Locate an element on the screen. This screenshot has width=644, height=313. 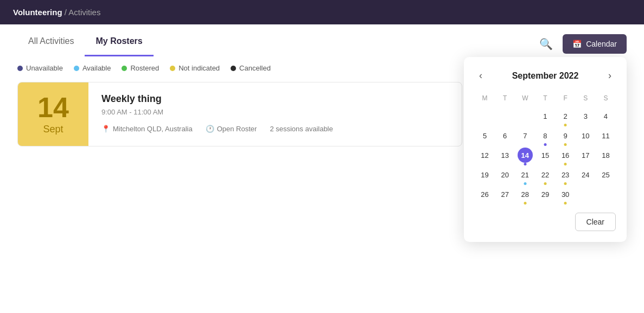
calendar-week-row: 12131415161718 is located at coordinates (545, 155).